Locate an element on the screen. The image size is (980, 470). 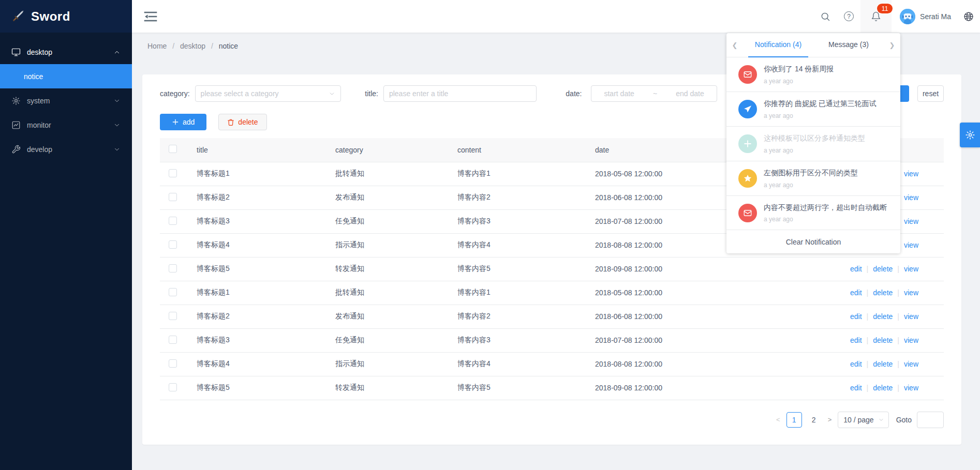
notification-item: 左侧图标用于区分不同的类型a year ago is located at coordinates (813, 179).